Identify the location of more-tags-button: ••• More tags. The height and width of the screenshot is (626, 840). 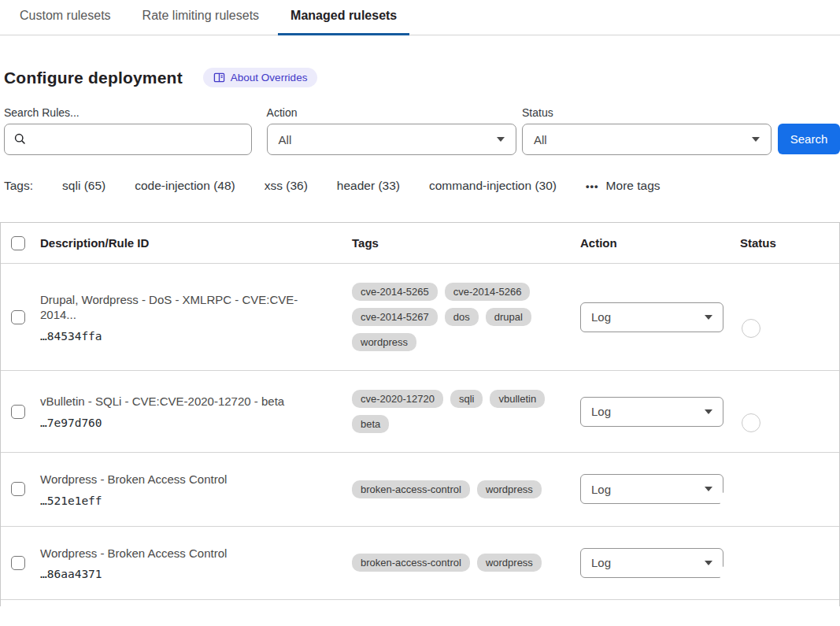
(624, 186).